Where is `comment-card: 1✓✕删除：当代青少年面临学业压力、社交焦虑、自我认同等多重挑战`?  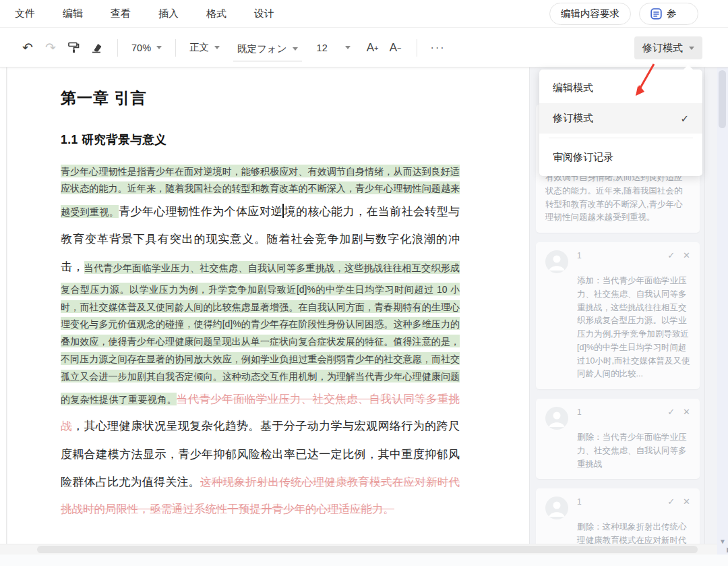 comment-card: 1✓✕删除：当代青少年面临学业压力、社交焦虑、自我认同等多重挑战 is located at coordinates (617, 438).